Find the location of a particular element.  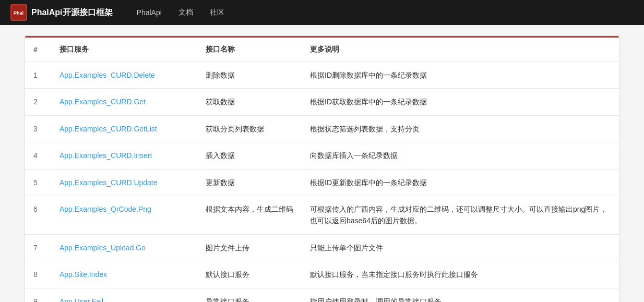

cell-desc: 根据ID更新数据库中的一条纪录数据 is located at coordinates (460, 183).